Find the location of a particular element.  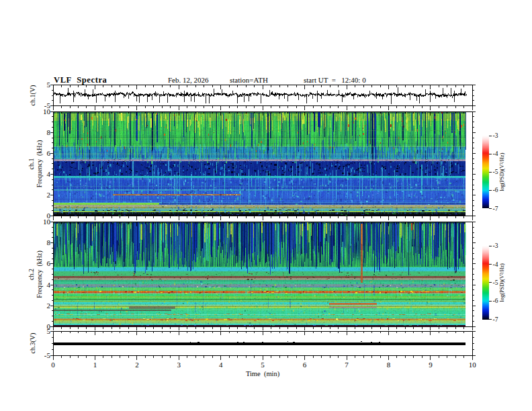

svg-text: 3 is located at coordinates (179, 365).